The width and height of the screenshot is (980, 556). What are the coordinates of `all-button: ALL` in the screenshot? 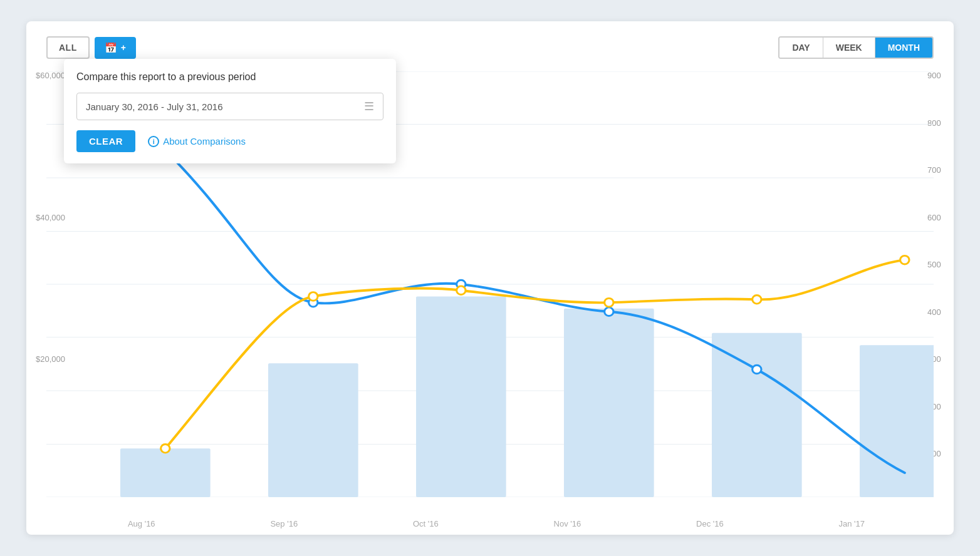 It's located at (68, 48).